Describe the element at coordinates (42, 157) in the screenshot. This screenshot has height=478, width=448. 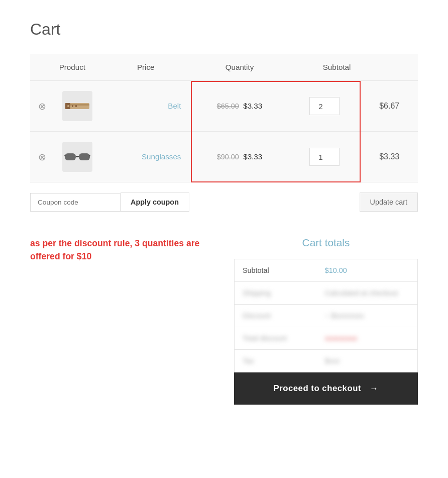
I see `remove-sunglasses-button: ⊗` at that location.